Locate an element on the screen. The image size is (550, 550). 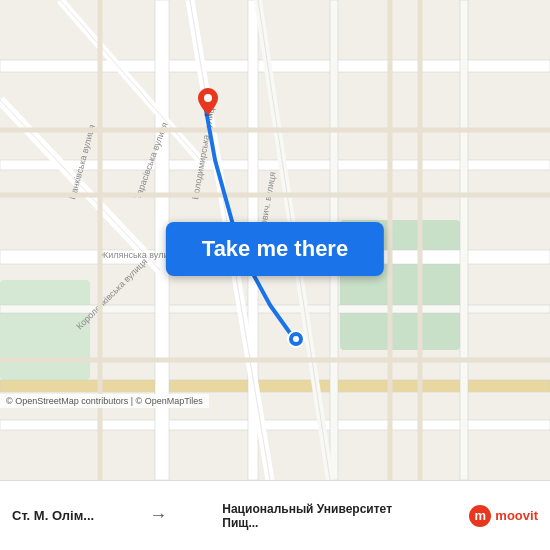
bottom-bar: Ст. М. Олім... → Национальный Университе… is located at coordinates (275, 515).